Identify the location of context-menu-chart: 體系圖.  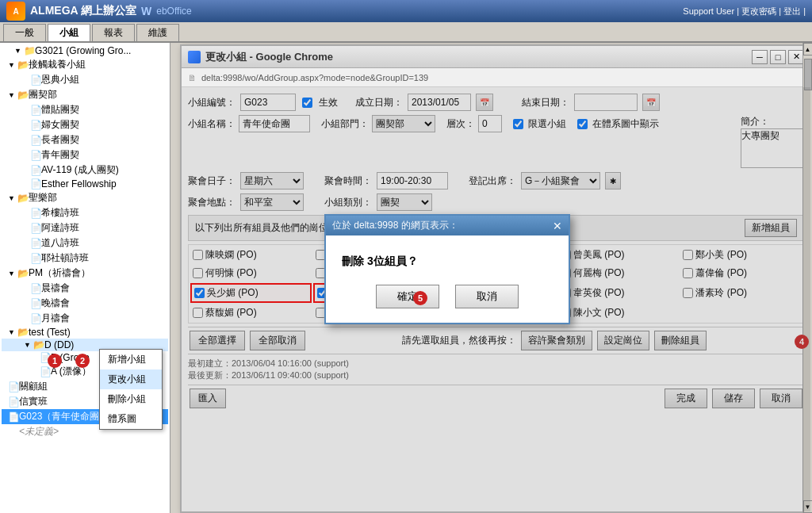
(131, 419).